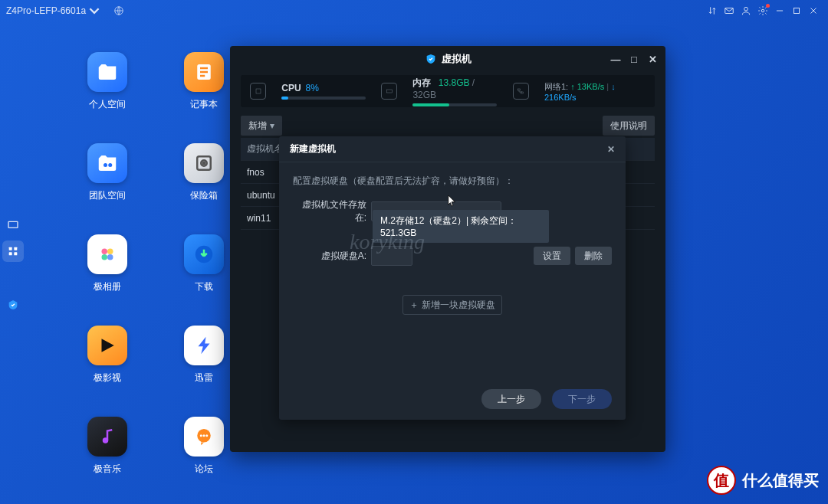 Image resolution: width=828 pixels, height=504 pixels. Describe the element at coordinates (94, 11) in the screenshot. I see `chevron-down-icon` at that location.